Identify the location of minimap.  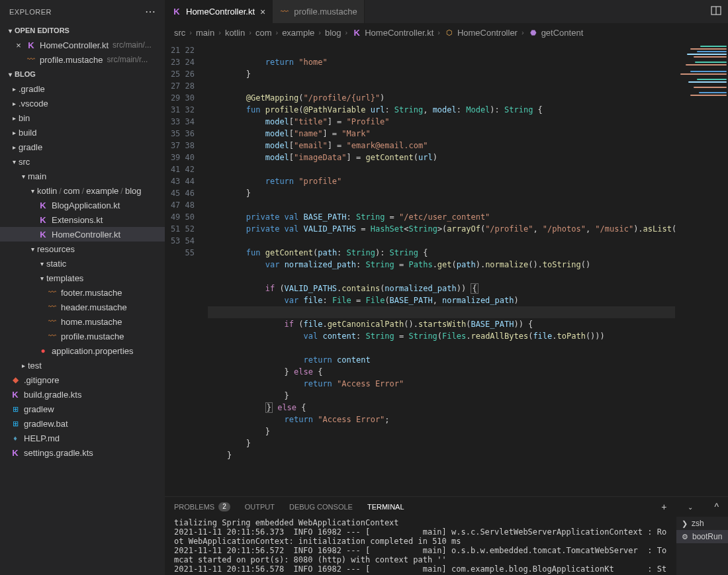
(702, 269).